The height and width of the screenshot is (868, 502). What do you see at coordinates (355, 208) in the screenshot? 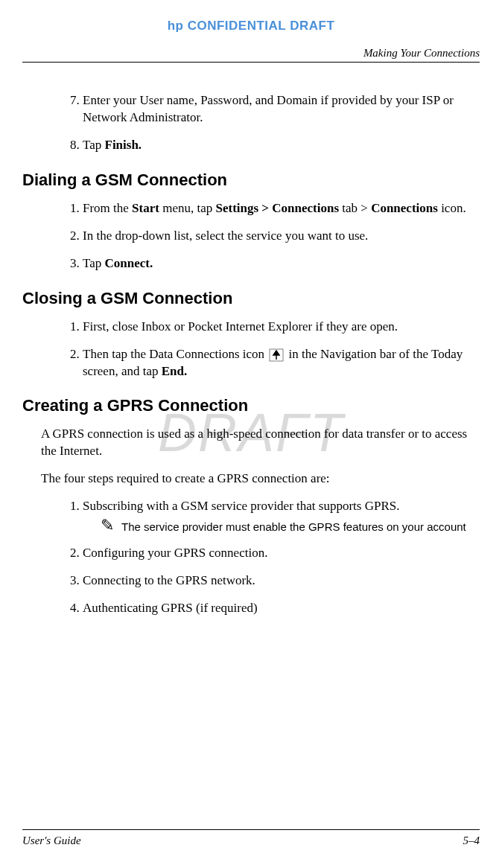
I see `t1e: tab >` at bounding box center [355, 208].